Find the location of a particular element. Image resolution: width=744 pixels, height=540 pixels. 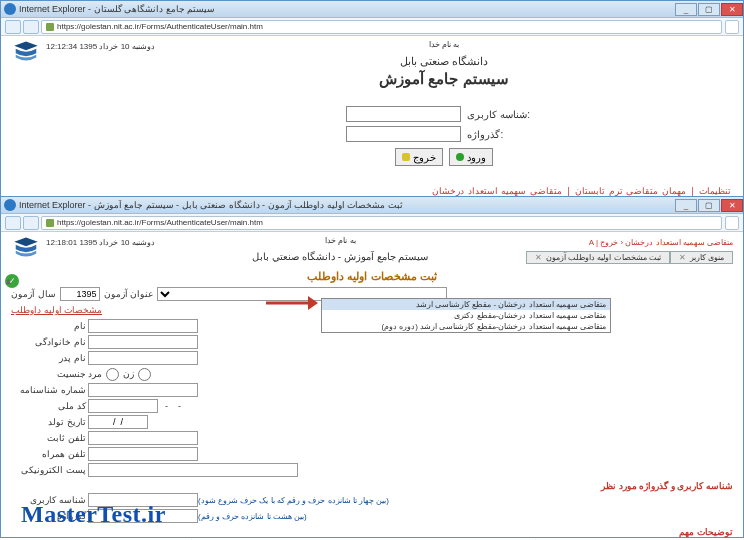

exam-title-label: عنوان آزمون is located at coordinates (129, 294).